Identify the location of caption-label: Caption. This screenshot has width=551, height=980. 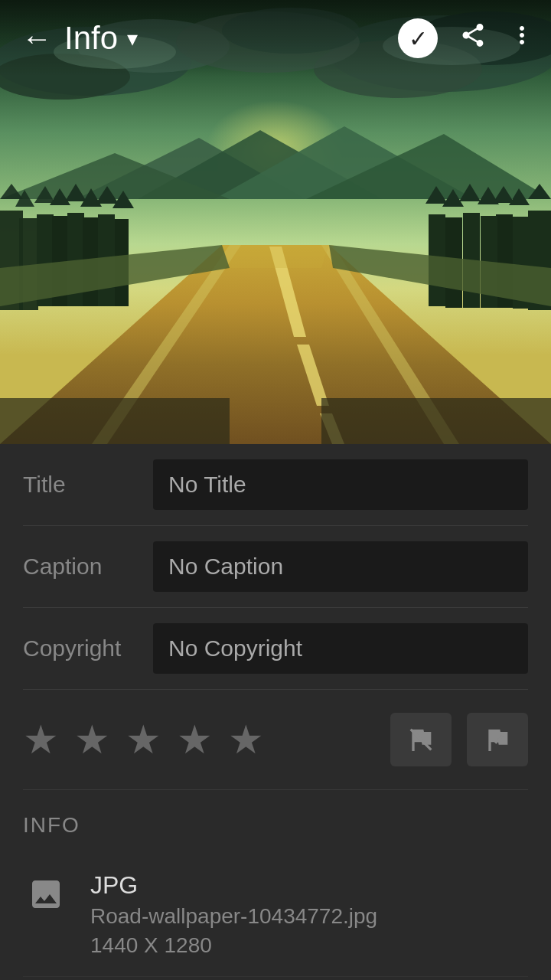
(88, 567).